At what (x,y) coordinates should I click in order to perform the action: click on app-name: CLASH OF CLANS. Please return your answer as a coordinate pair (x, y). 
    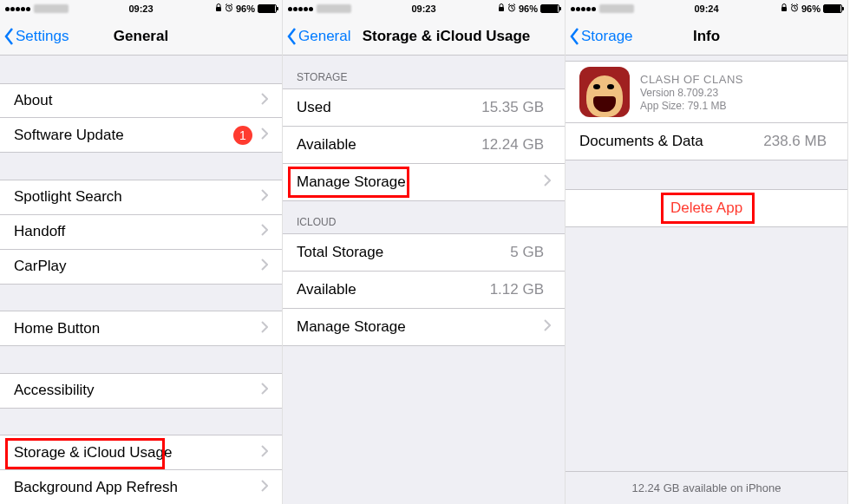
    Looking at the image, I should click on (692, 80).